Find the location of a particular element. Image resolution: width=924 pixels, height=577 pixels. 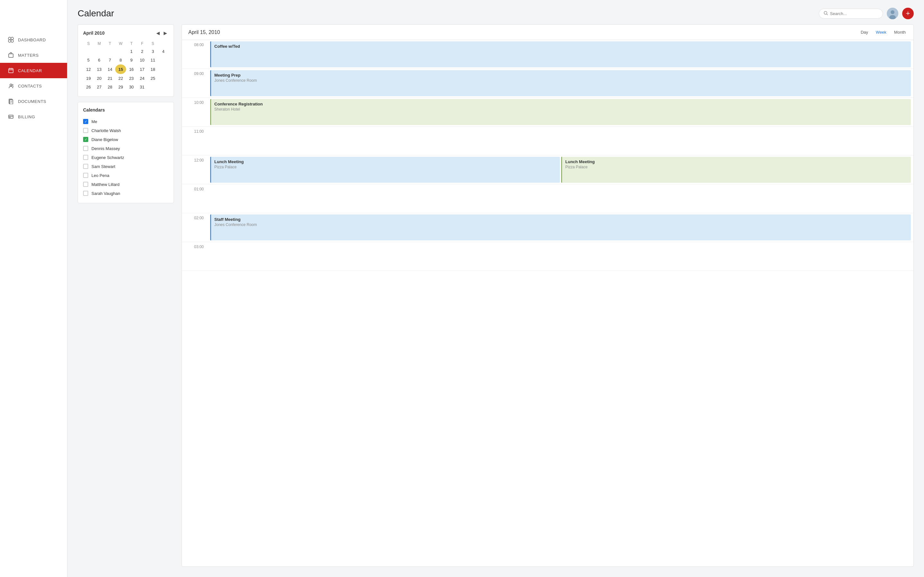

time-label: 10:00 is located at coordinates (195, 112).